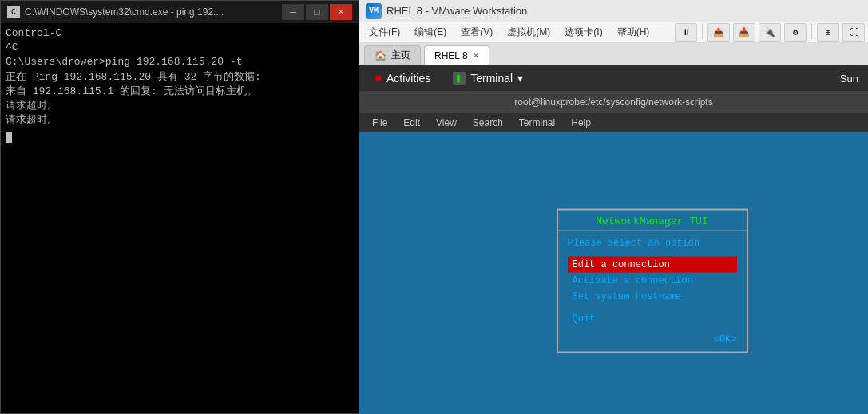 The height and width of the screenshot is (414, 868). I want to click on tab-home-label: 主页, so click(401, 56).